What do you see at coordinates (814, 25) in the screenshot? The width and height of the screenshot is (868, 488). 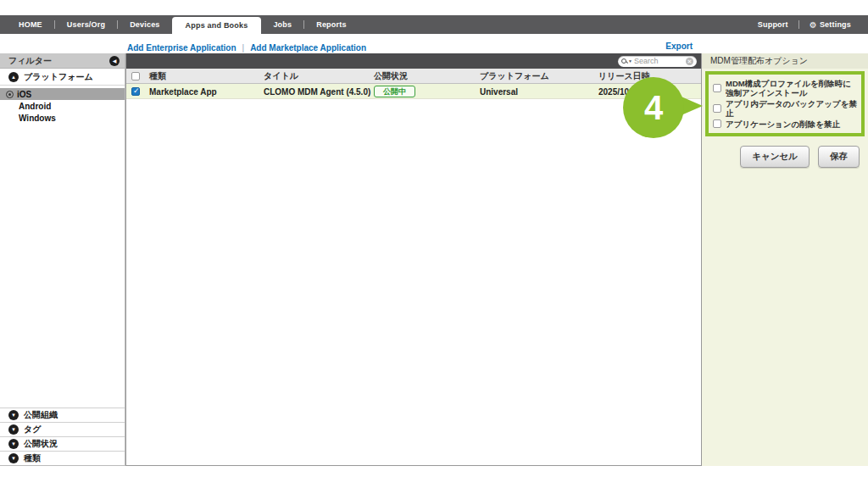 I see `gear-icon: ⚙` at bounding box center [814, 25].